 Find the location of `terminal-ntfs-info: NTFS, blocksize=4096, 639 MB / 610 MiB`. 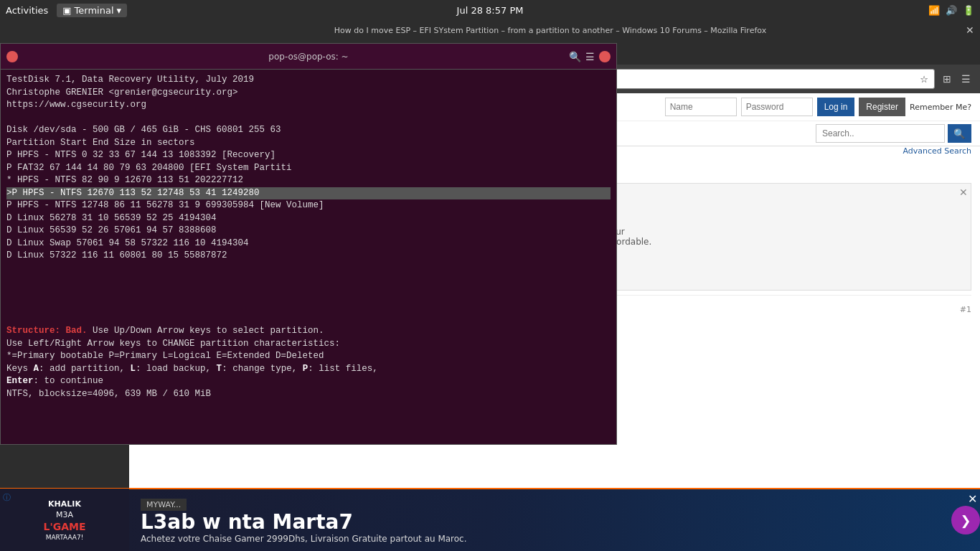

terminal-ntfs-info: NTFS, blocksize=4096, 639 MB / 610 MiB is located at coordinates (308, 395).